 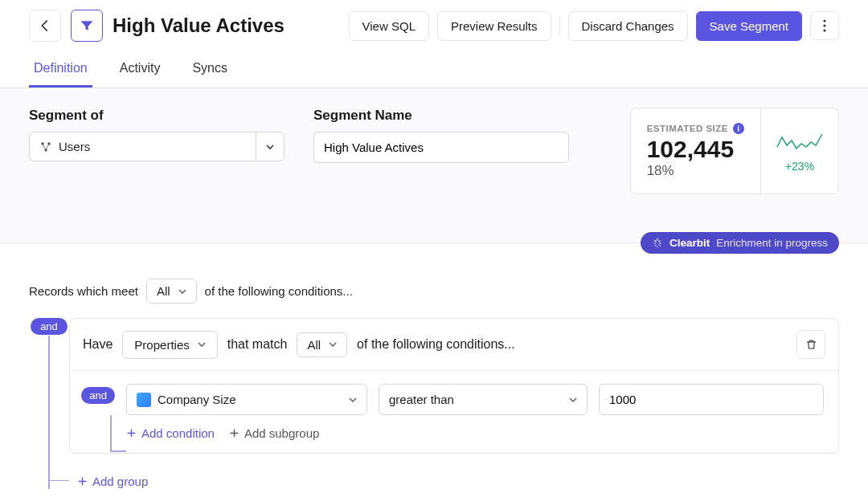 What do you see at coordinates (811, 344) in the screenshot?
I see `delete-group-button` at bounding box center [811, 344].